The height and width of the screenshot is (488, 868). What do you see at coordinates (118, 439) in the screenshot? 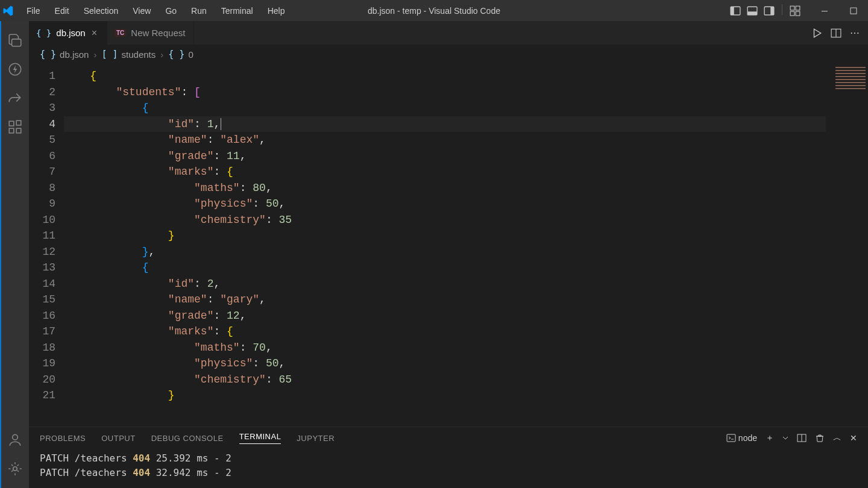
I see `panel-tab-output: OUTPUT` at bounding box center [118, 439].